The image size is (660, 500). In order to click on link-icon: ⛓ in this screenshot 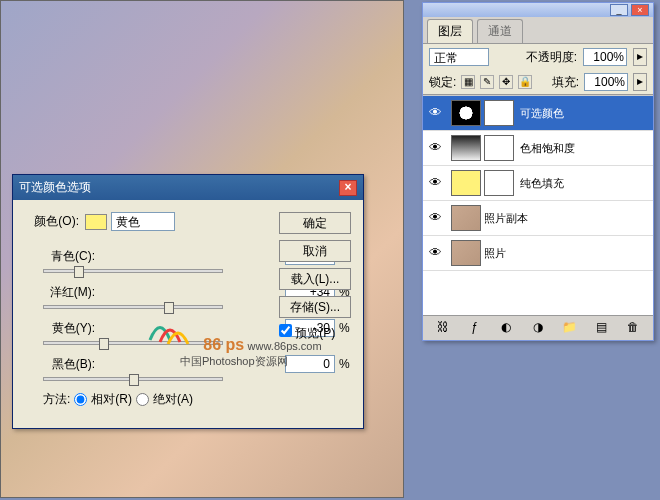, I will do `click(443, 328)`.